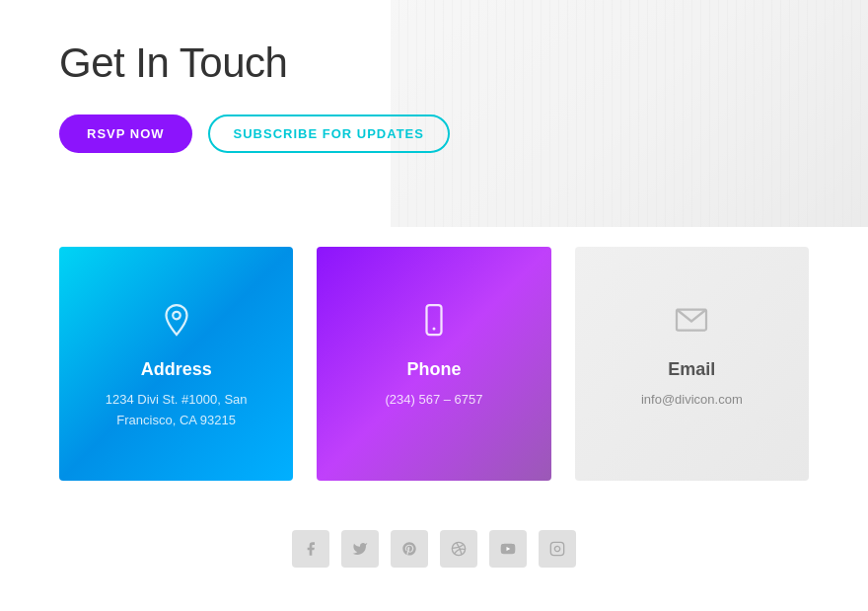 This screenshot has width=868, height=611. What do you see at coordinates (434, 134) in the screenshot?
I see `buttons-row: RSVP NOW SUBSCRIBE FOR UPDATES` at bounding box center [434, 134].